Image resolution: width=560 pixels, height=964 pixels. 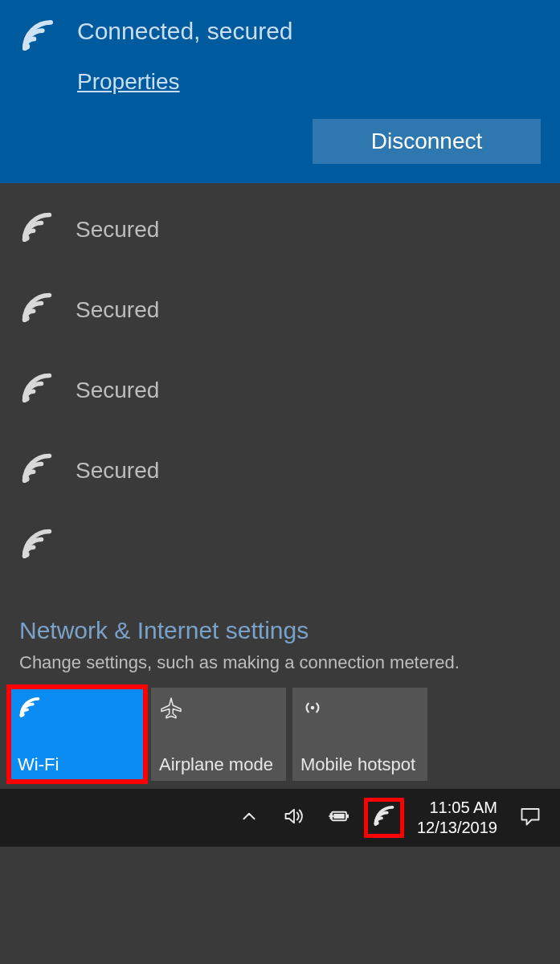 I want to click on clock-date: 12/13/2019, so click(x=457, y=827).